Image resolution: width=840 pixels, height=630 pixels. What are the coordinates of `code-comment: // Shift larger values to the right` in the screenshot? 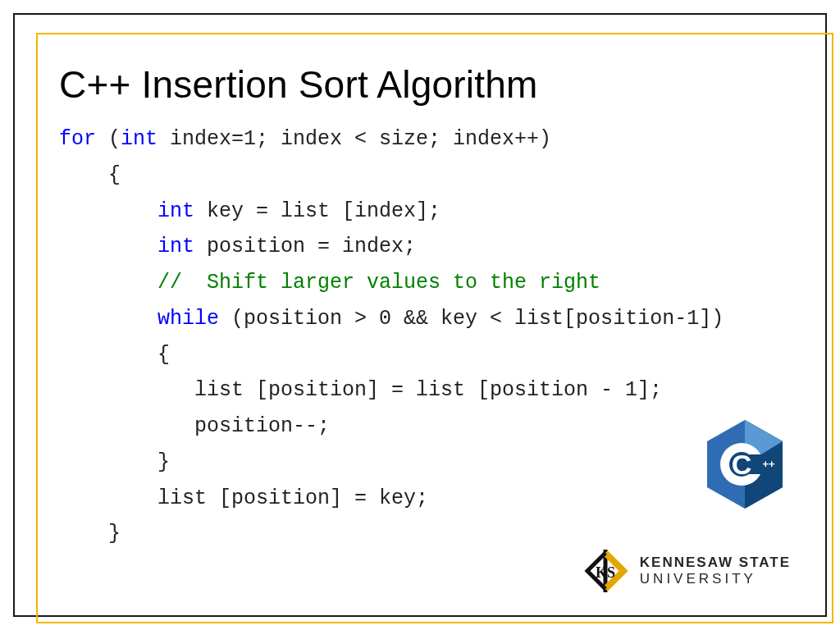 It's located at (379, 282).